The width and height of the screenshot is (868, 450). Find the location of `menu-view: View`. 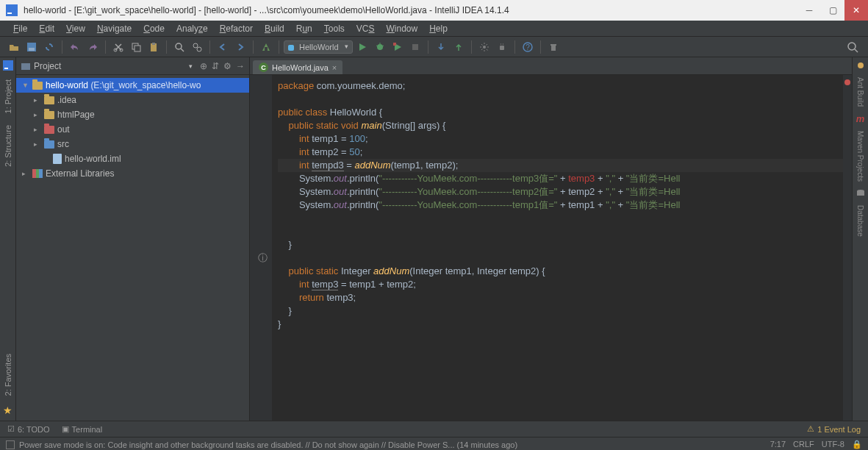

menu-view: View is located at coordinates (76, 29).